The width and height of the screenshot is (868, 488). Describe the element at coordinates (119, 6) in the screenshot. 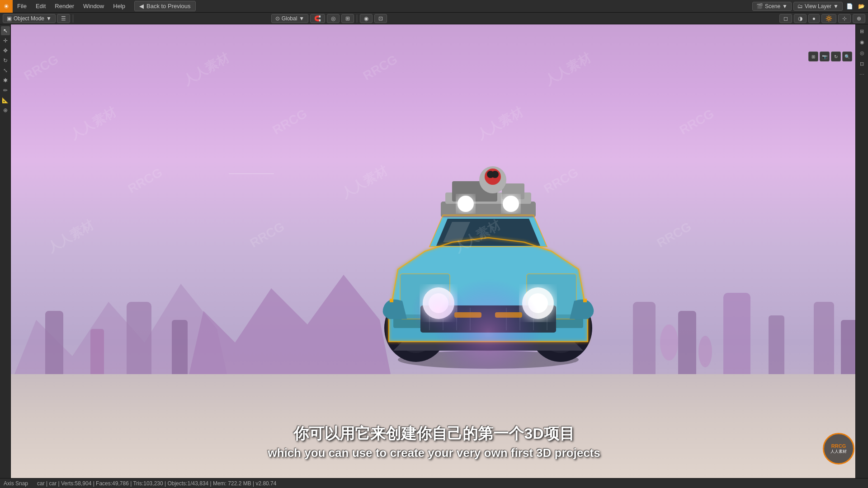

I see `menu-help: Help` at that location.